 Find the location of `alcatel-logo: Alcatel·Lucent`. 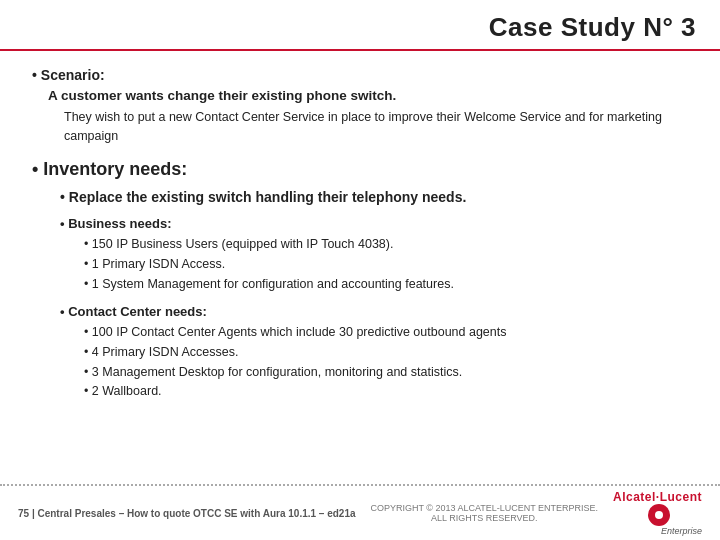

alcatel-logo: Alcatel·Lucent is located at coordinates (658, 508).